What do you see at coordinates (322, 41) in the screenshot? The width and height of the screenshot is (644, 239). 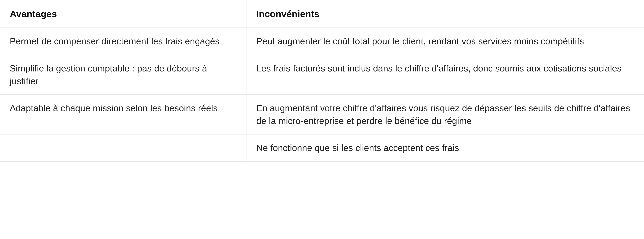 I see `table-row: Permet de compenser directement les frai…` at bounding box center [322, 41].